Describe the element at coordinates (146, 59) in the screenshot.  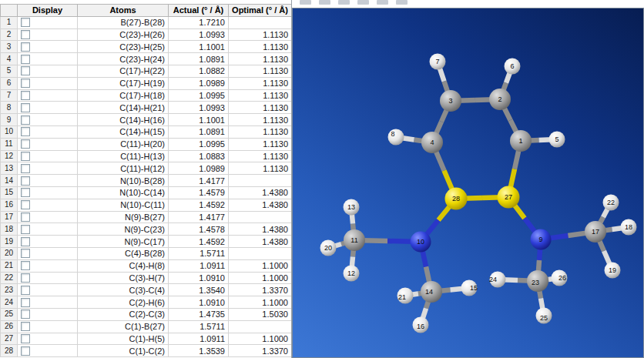
I see `table-row: 4C(23)-H(24)1.08911.1130` at that location.